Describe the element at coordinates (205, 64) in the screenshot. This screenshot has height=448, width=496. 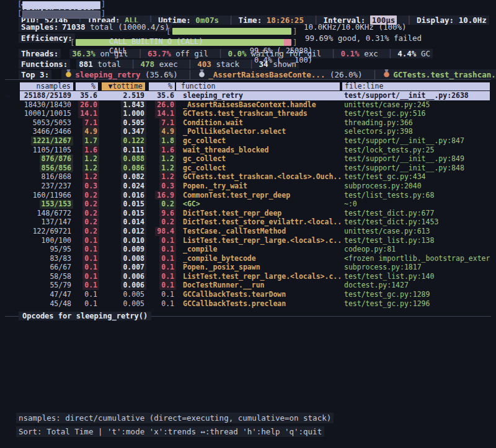
I see `function-stat-value: 403` at that location.